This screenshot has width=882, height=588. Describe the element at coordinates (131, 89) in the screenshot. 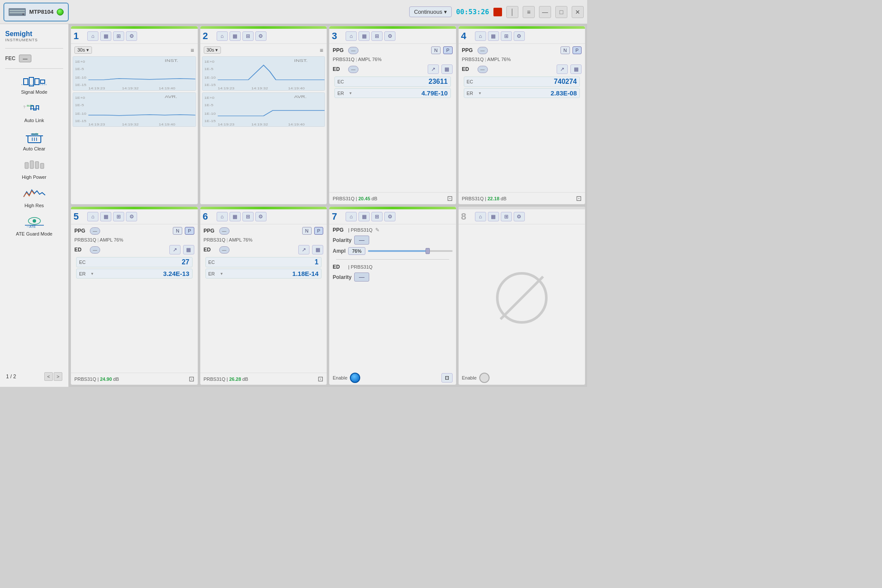

I see `svg-text: 14:19:32` at that location.